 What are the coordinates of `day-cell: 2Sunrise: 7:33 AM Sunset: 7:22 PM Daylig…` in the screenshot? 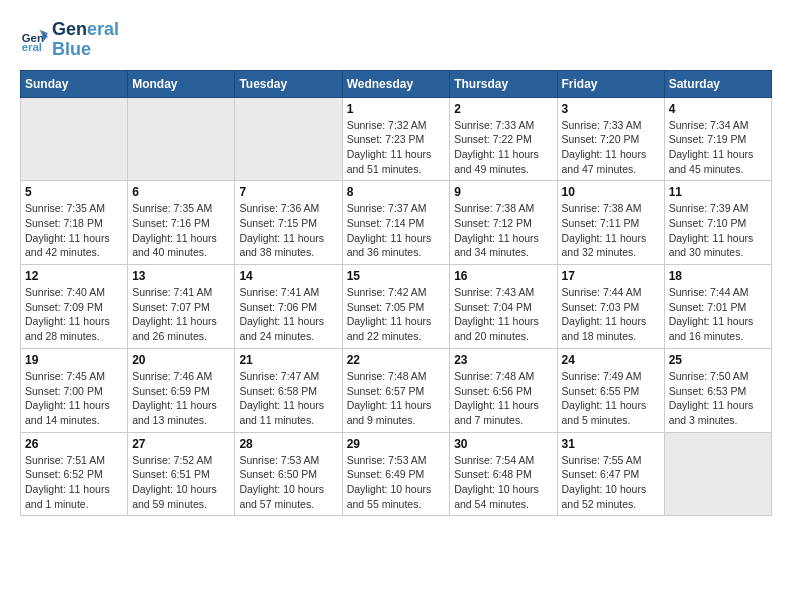 It's located at (504, 139).